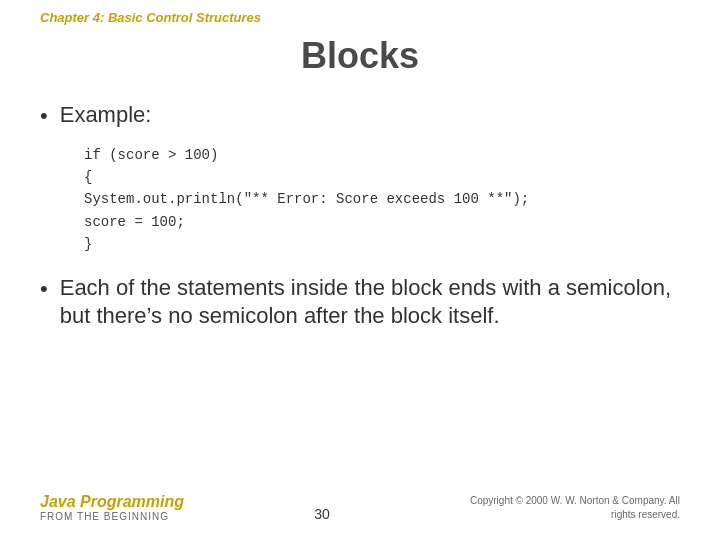 The width and height of the screenshot is (720, 540). Describe the element at coordinates (360, 508) in the screenshot. I see `footer: Java Programming FROM THE BEGINNING 30 C…` at that location.